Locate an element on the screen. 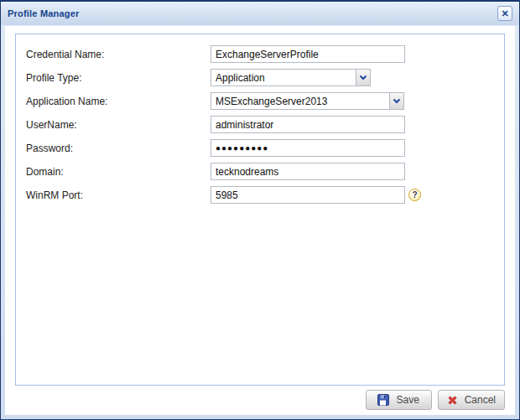 Image resolution: width=520 pixels, height=420 pixels. form-row-application-name: Application Name: is located at coordinates (265, 101).